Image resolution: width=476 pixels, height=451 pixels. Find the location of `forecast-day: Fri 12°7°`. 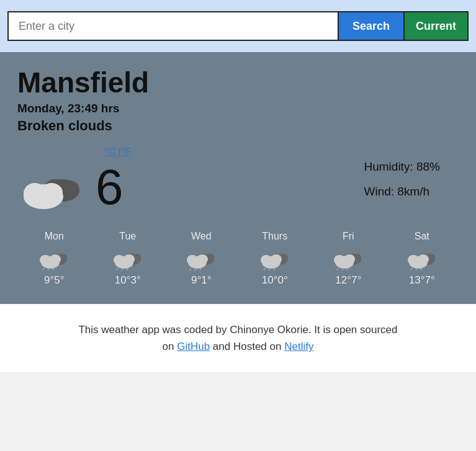

forecast-day: Fri 12°7° is located at coordinates (348, 259).